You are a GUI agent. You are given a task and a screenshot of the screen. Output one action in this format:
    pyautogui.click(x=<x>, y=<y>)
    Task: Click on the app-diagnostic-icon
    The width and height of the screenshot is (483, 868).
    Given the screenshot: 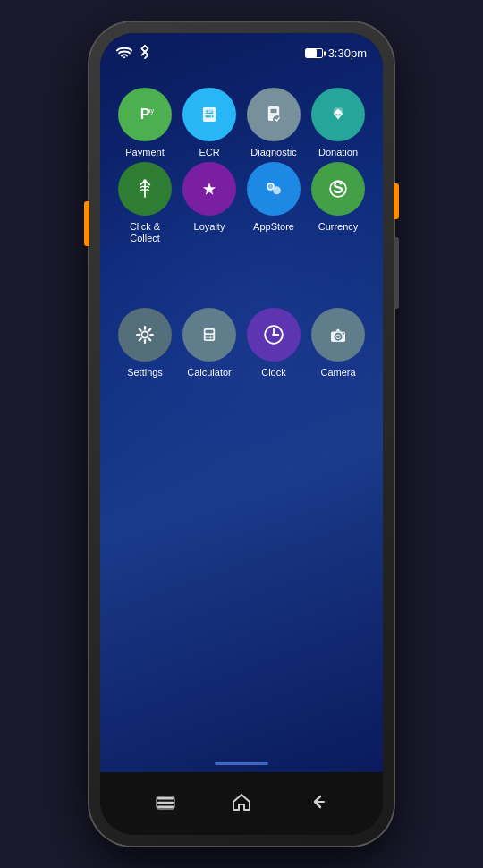 What is the action you would take?
    pyautogui.click(x=274, y=115)
    